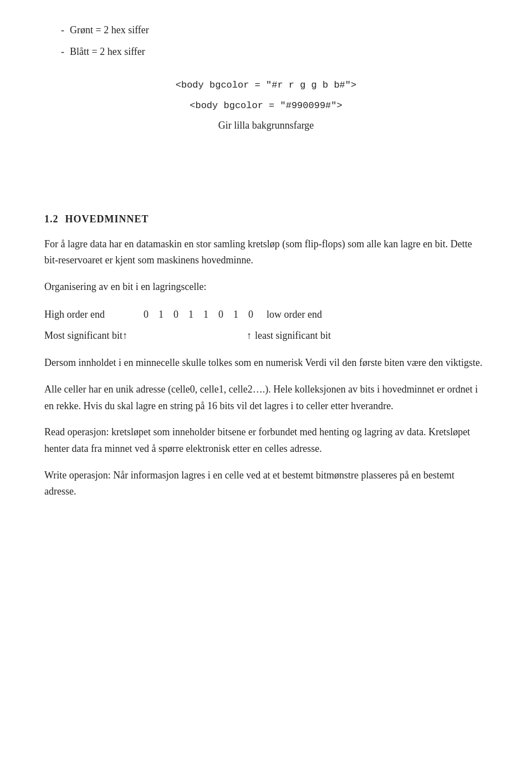 The image size is (532, 779). What do you see at coordinates (88, 315) in the screenshot?
I see `high-order-label: High order end` at bounding box center [88, 315].